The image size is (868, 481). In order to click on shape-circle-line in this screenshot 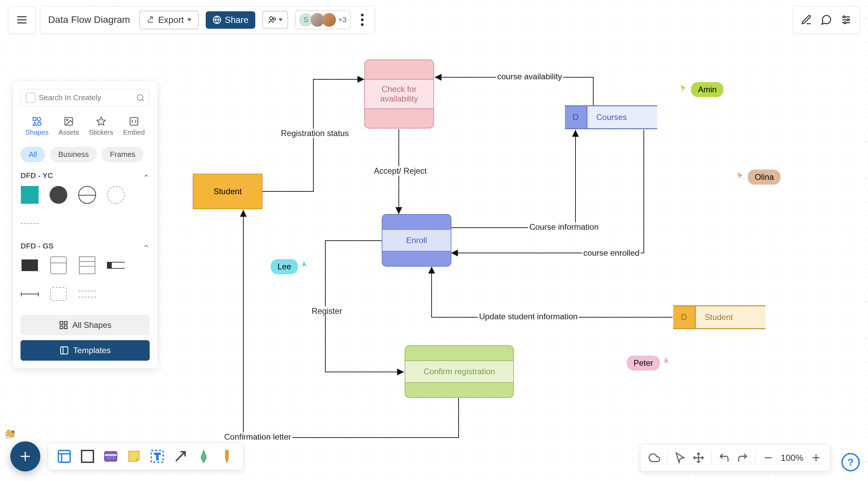, I will do `click(87, 195)`.